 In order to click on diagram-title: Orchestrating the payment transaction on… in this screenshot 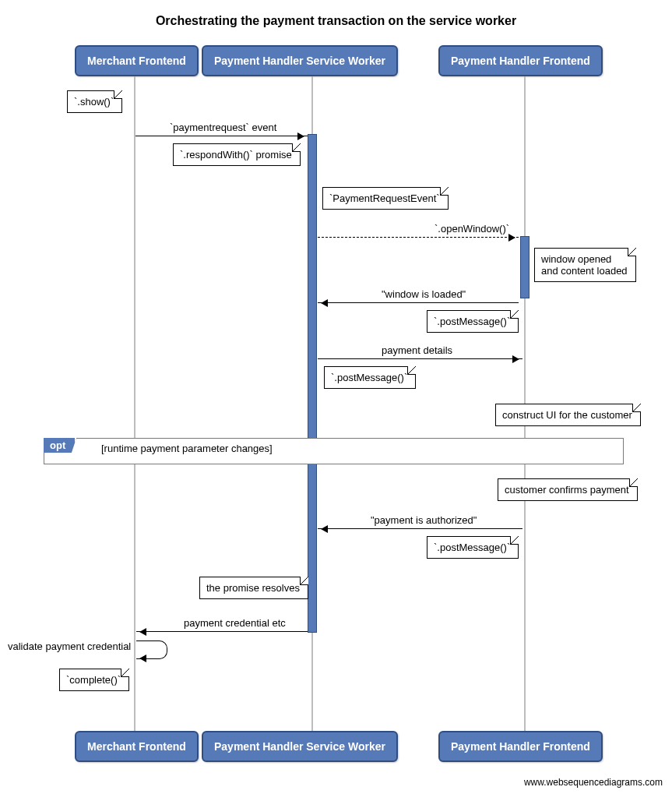, I will do `click(336, 21)`.